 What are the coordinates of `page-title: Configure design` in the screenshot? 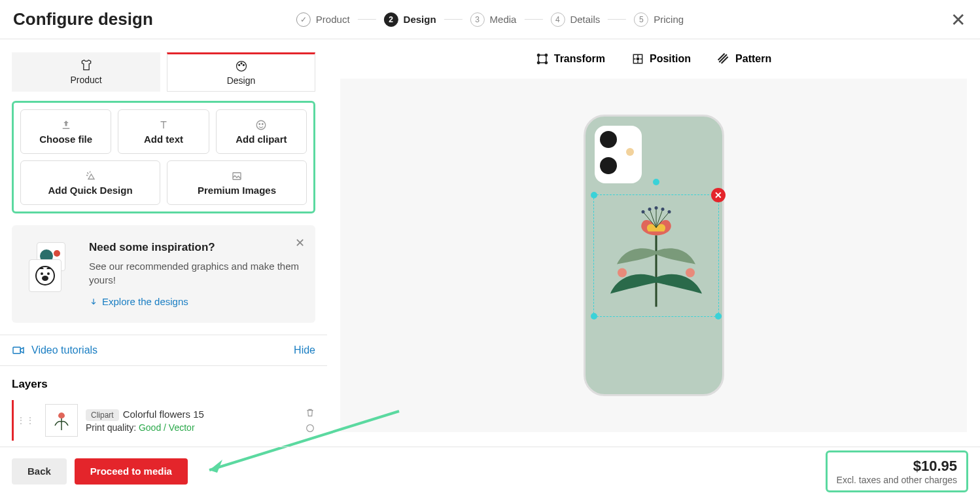 It's located at (83, 20).